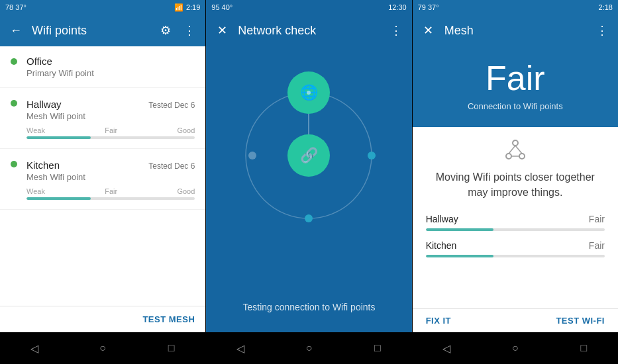  I want to click on mesh-icon-row, so click(515, 150).